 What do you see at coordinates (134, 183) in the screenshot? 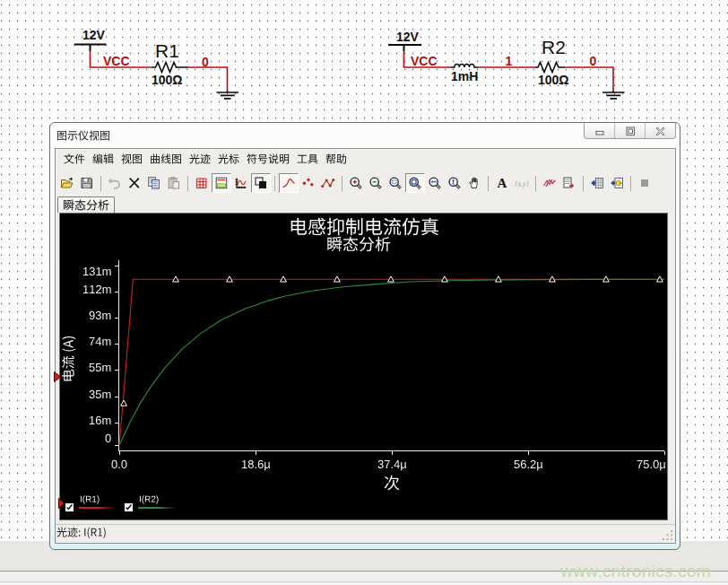
I see `toolbar-button-delete` at bounding box center [134, 183].